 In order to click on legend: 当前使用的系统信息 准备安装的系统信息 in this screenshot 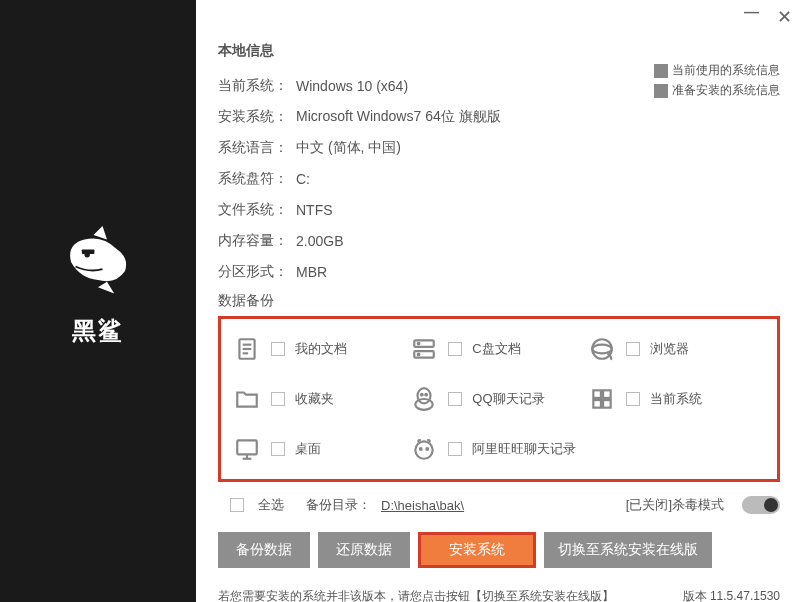, I will do `click(717, 80)`.